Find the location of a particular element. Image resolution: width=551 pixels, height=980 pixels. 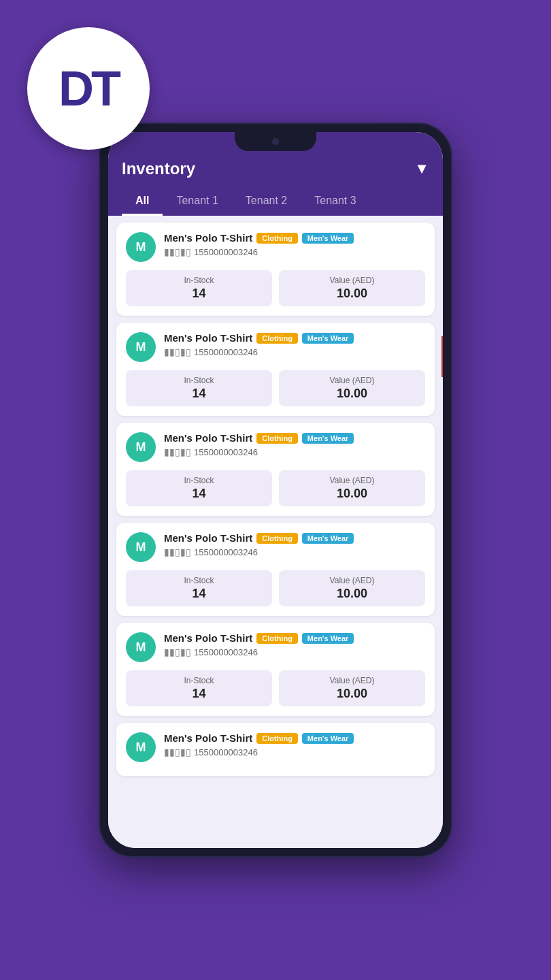

app-logo: DT is located at coordinates (88, 88).